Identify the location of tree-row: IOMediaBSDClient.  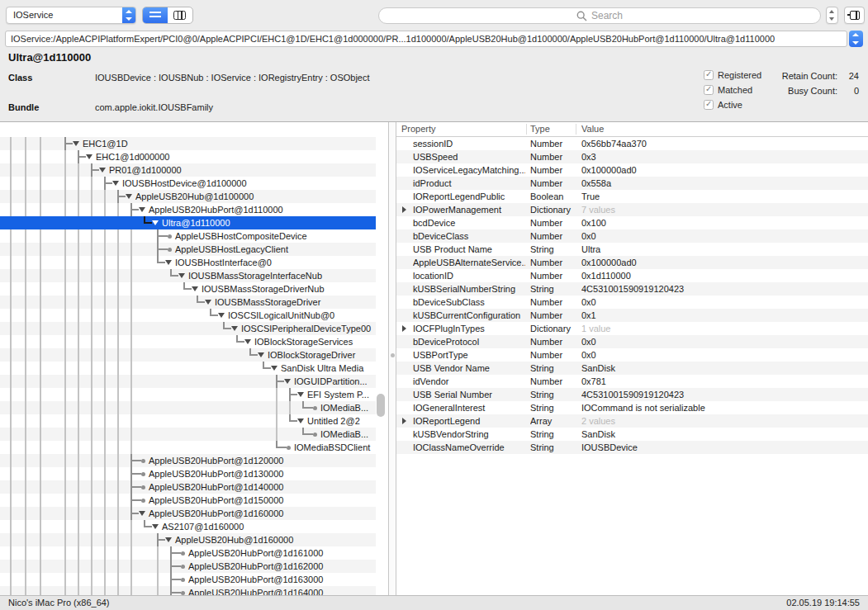
(188, 447).